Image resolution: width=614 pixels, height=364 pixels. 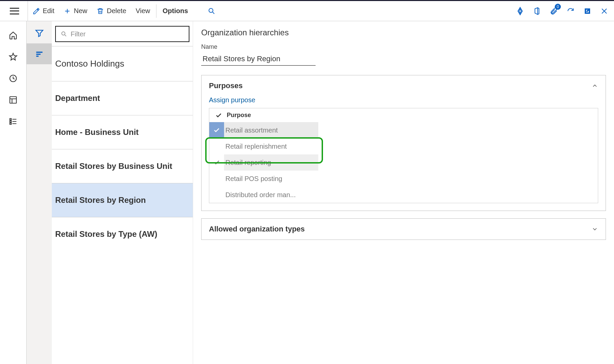 I want to click on list-item: Department, so click(x=122, y=98).